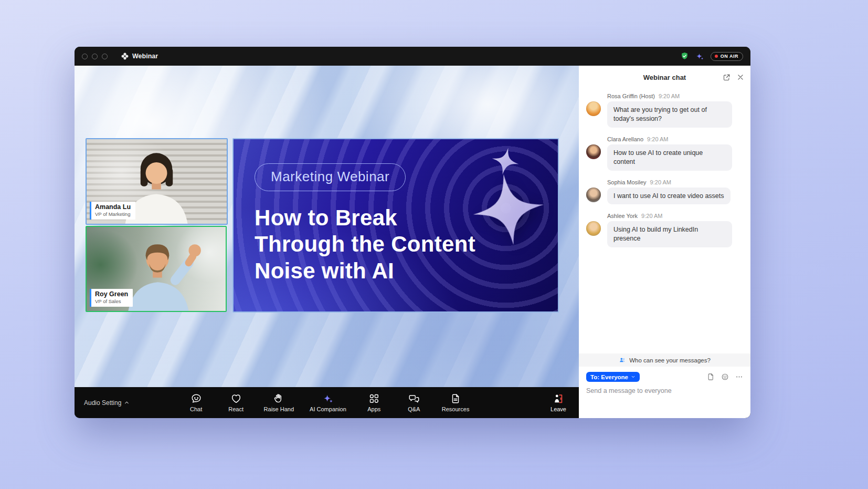  What do you see at coordinates (664, 153) in the screenshot?
I see `chat-message: Clara Arellano9:20 AM How to use AI to c…` at bounding box center [664, 153].